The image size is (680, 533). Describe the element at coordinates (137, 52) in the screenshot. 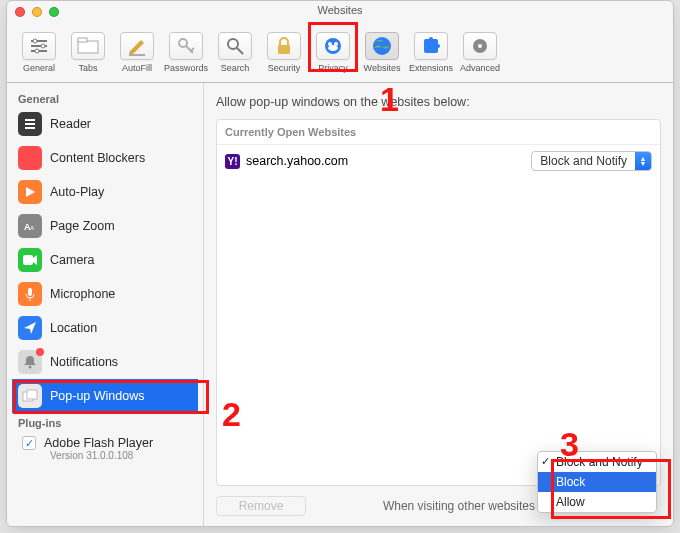

I see `toolbar-autofill: AutoFill` at that location.